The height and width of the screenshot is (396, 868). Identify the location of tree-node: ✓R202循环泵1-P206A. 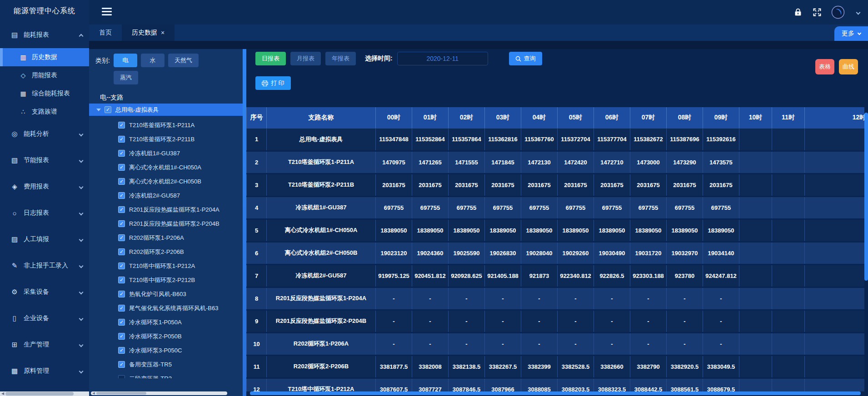
(166, 238).